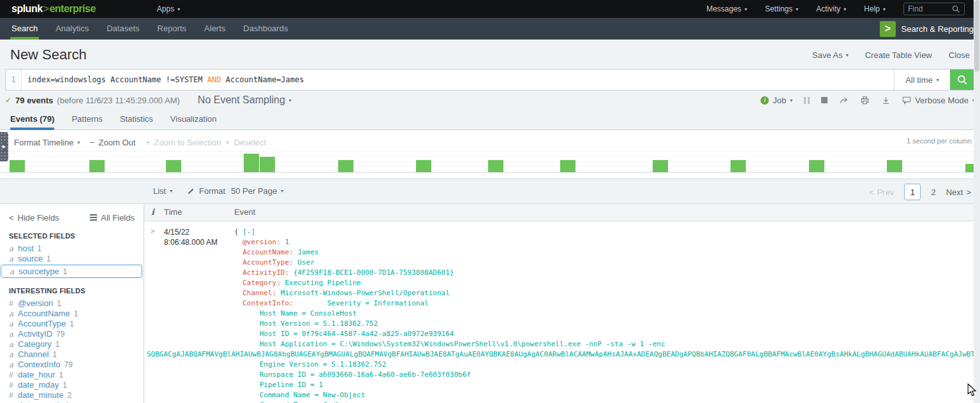 This screenshot has height=403, width=980. Describe the element at coordinates (831, 9) in the screenshot. I see `menu-activity: Activity▾` at that location.